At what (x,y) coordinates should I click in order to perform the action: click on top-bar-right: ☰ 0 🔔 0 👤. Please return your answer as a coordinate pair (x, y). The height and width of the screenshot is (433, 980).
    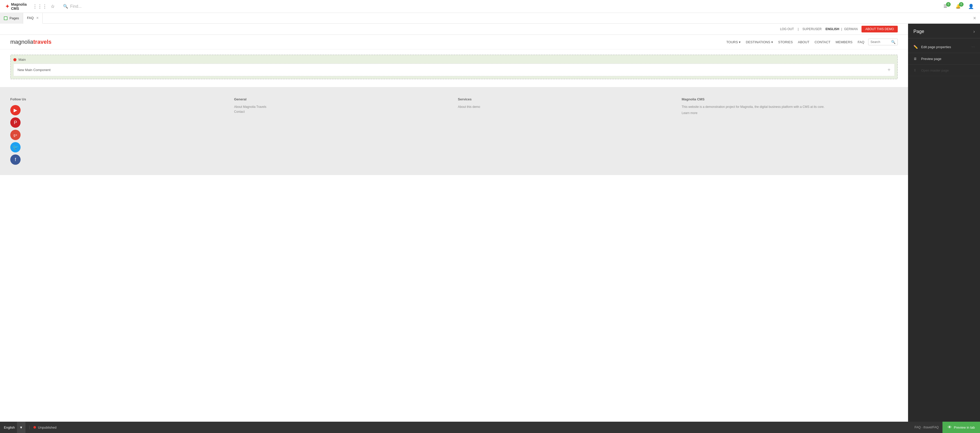
    Looking at the image, I should click on (958, 6).